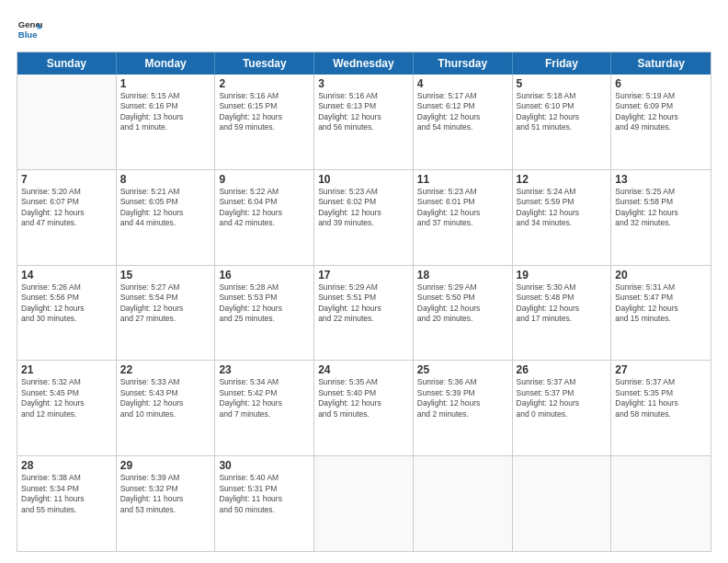 The width and height of the screenshot is (728, 563). I want to click on cell-text: and 42 minutes., so click(265, 223).